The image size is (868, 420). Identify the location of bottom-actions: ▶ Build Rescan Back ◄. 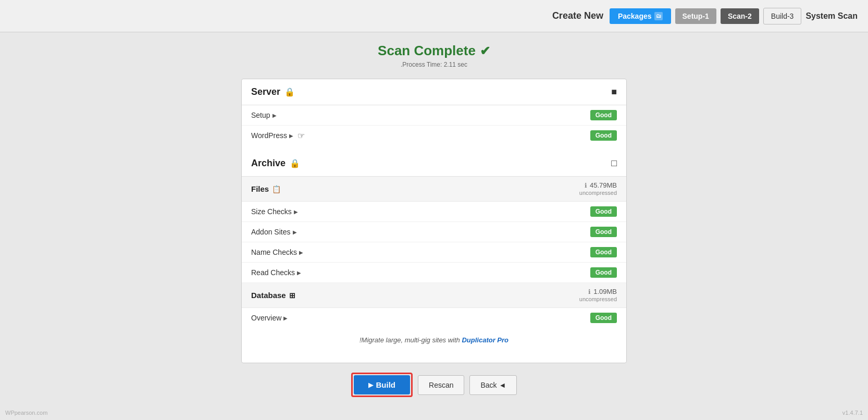
(435, 385).